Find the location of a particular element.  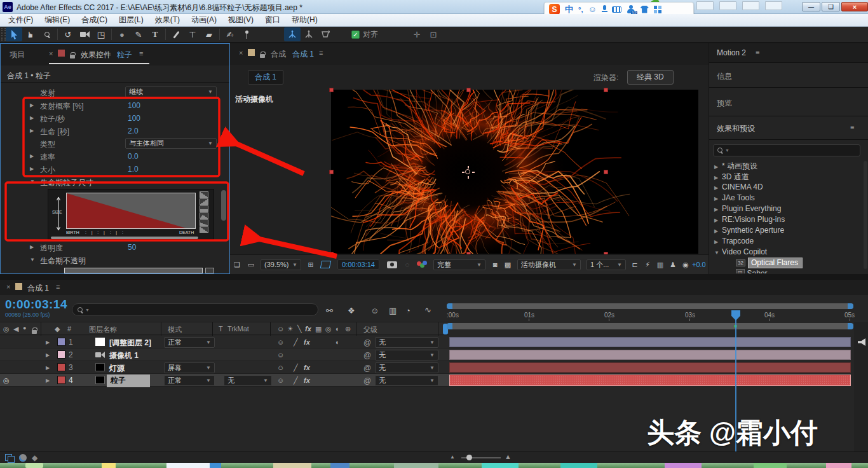

renderer-button: 经典 3D is located at coordinates (651, 78).